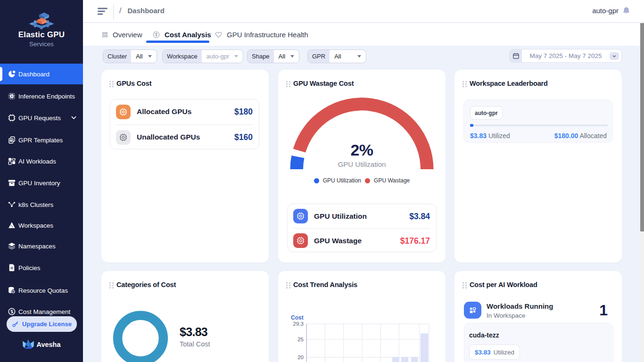 This screenshot has width=644, height=362. I want to click on svg-text: 29.3, so click(298, 324).